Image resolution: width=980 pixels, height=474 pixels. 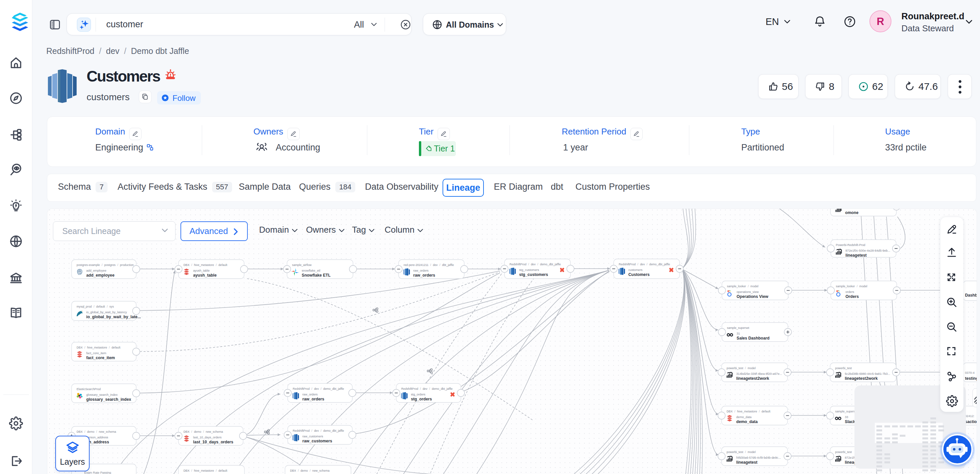 What do you see at coordinates (302, 265) in the screenshot?
I see `svg-text: sample_airflow` at bounding box center [302, 265].